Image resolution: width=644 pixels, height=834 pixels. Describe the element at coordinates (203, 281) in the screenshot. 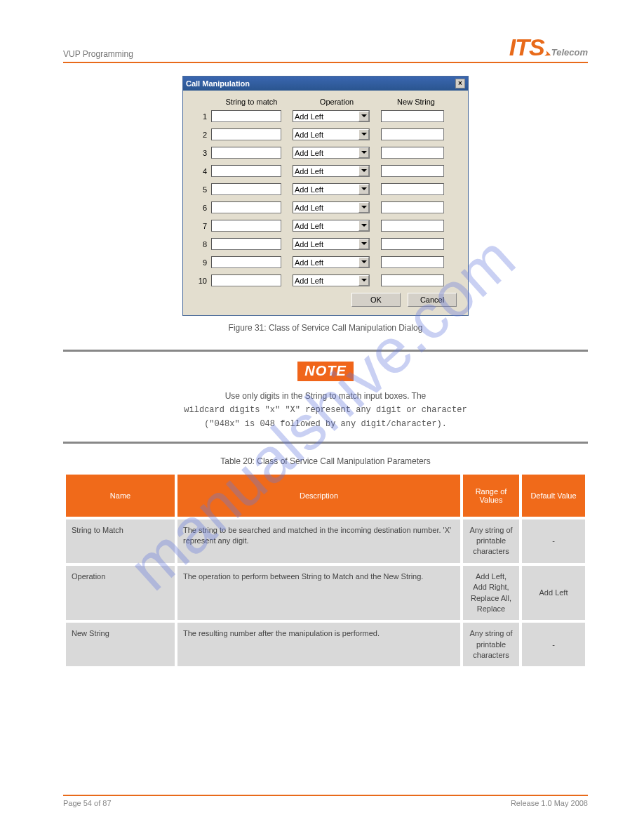

I see `row-number: 10` at that location.